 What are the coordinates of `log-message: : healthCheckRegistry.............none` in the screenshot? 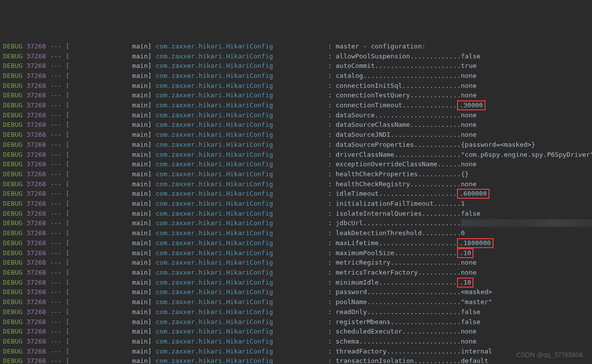 It's located at (402, 184).